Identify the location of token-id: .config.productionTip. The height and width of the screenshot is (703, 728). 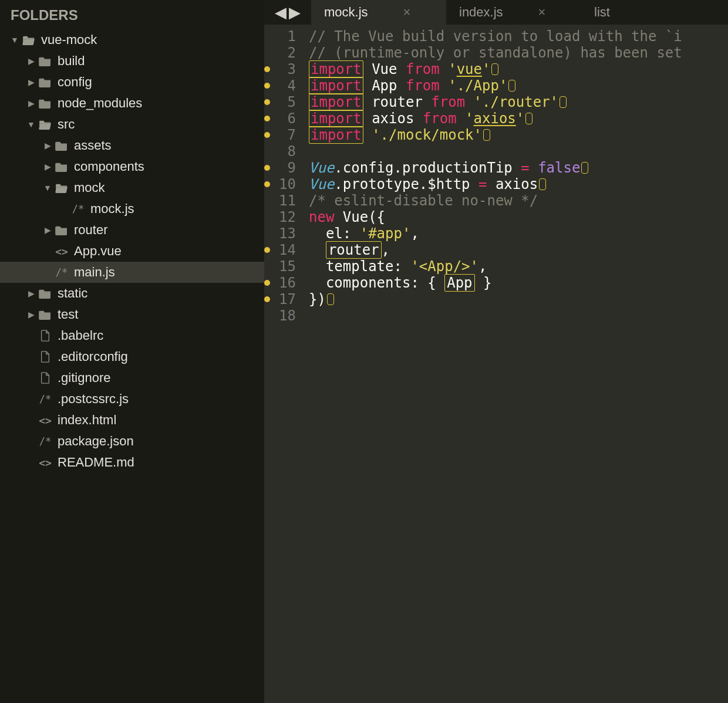
(427, 168).